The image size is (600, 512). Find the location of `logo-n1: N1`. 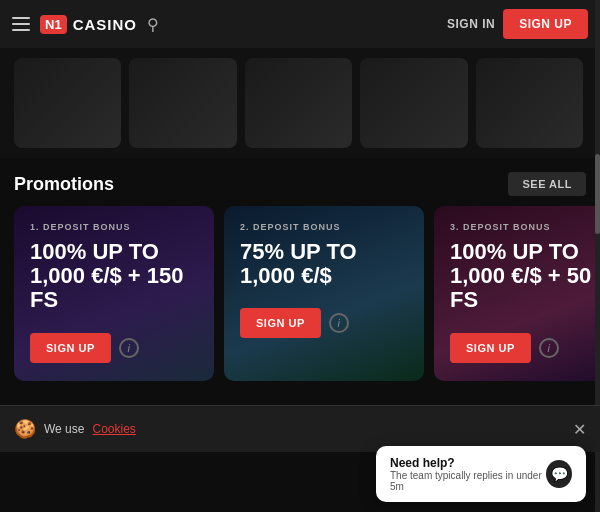

logo-n1: N1 is located at coordinates (54, 24).